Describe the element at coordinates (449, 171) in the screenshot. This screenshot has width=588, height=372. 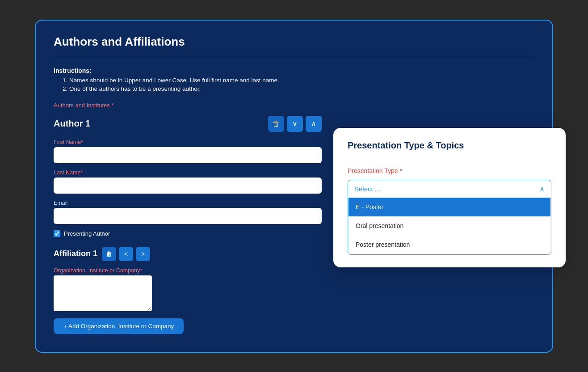
I see `presentation-type-label: Presentation Type *` at that location.